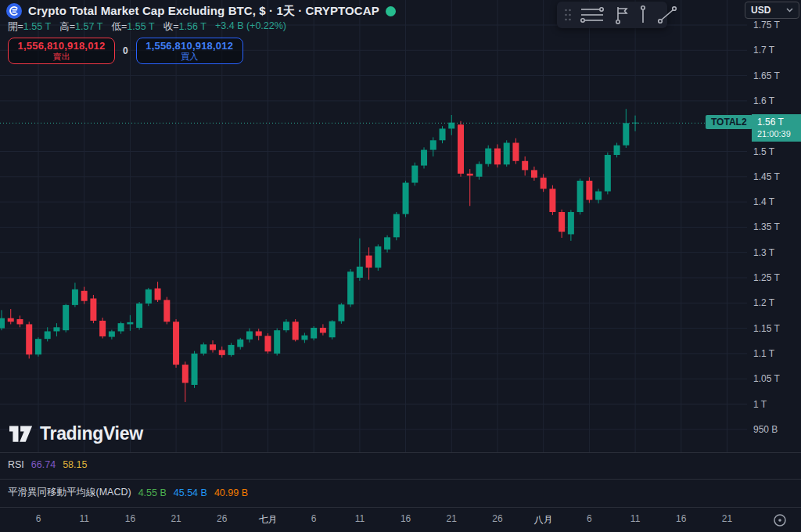 Image resolution: width=801 pixels, height=532 pixels. I want to click on buy-button: 1,556,810,918,012 買入, so click(189, 51).